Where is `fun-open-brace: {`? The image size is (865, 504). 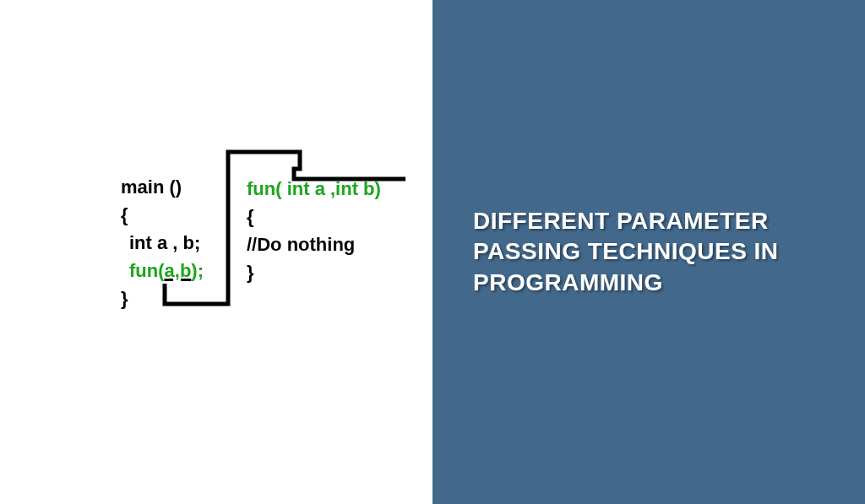
fun-open-brace: { is located at coordinates (314, 216).